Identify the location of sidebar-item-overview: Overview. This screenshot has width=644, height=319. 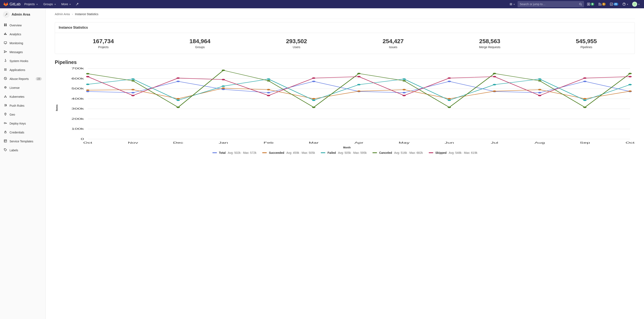
(23, 25).